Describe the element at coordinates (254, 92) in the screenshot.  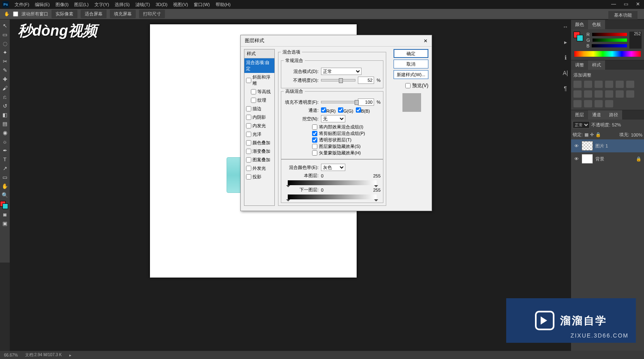
I see `style-check-contour` at that location.